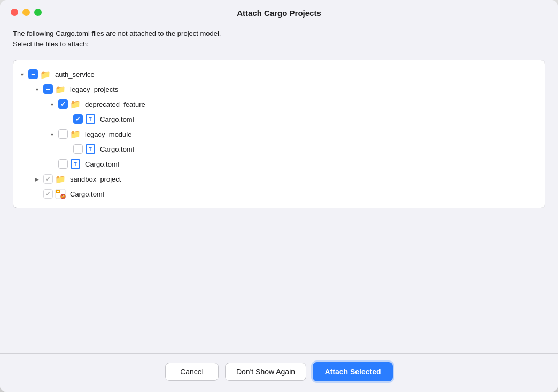 The height and width of the screenshot is (392, 558). I want to click on chevron-sandbox-project, so click(37, 179).